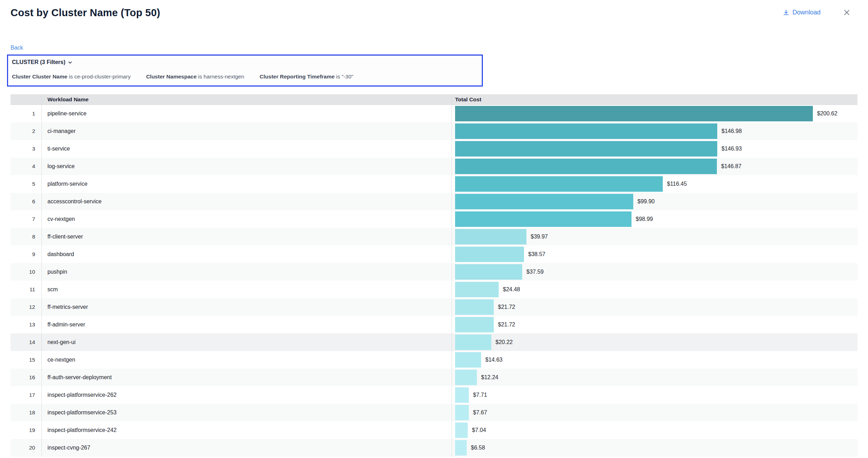 The height and width of the screenshot is (458, 868). I want to click on table-row: 13 ff-admin-server $21.72, so click(434, 325).